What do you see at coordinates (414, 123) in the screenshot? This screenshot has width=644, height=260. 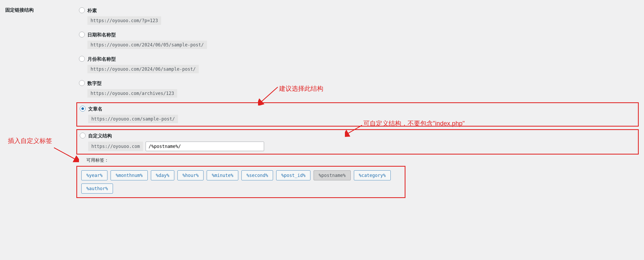 I see `annotation-custom-note: 可自定义结构，不要包含"index.php"` at bounding box center [414, 123].